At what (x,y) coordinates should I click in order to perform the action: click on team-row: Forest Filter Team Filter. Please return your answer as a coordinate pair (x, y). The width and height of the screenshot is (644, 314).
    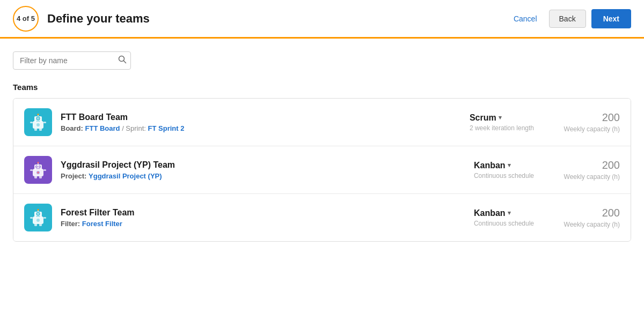
    Looking at the image, I should click on (322, 218).